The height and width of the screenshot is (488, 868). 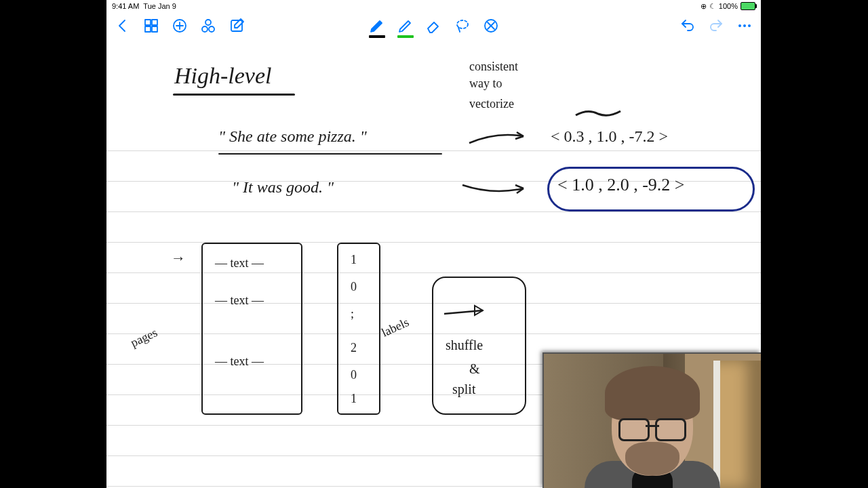 I want to click on label-3: ;, so click(x=353, y=314).